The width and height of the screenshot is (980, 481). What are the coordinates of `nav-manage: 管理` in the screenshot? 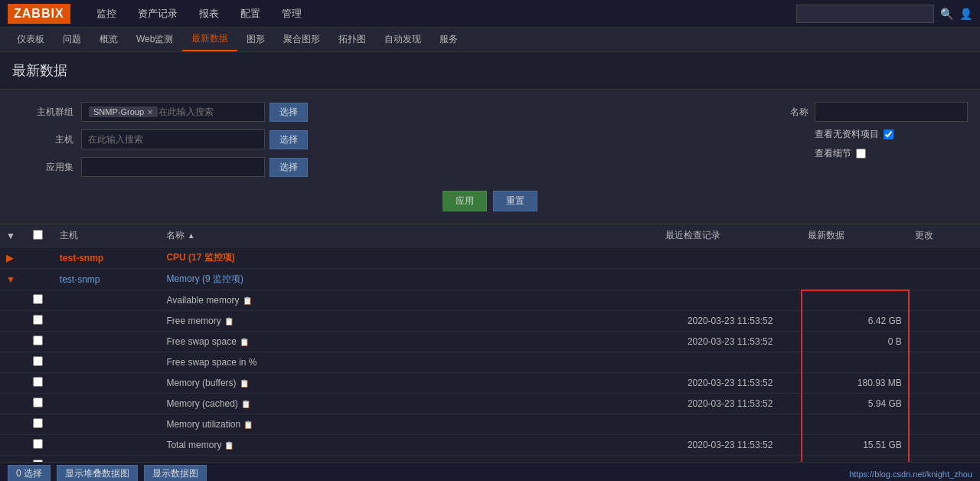 It's located at (292, 14).